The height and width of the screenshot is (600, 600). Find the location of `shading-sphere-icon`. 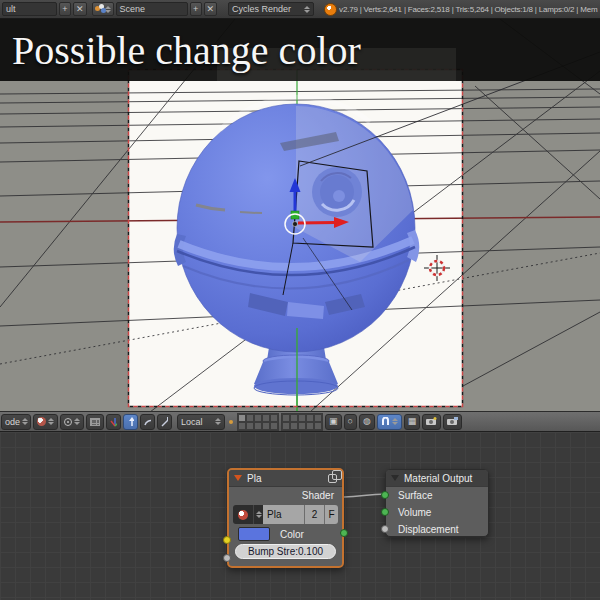

shading-sphere-icon is located at coordinates (42, 422).